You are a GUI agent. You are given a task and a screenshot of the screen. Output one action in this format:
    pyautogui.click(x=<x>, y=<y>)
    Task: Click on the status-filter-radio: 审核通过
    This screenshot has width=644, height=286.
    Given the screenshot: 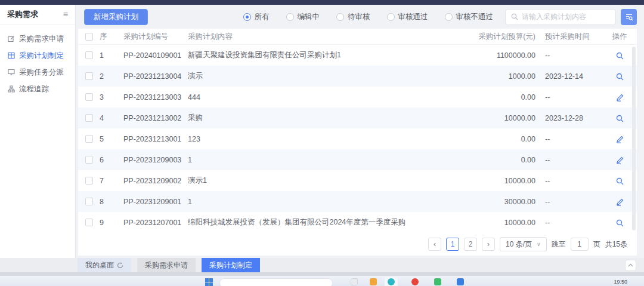 What is the action you would take?
    pyautogui.click(x=408, y=17)
    